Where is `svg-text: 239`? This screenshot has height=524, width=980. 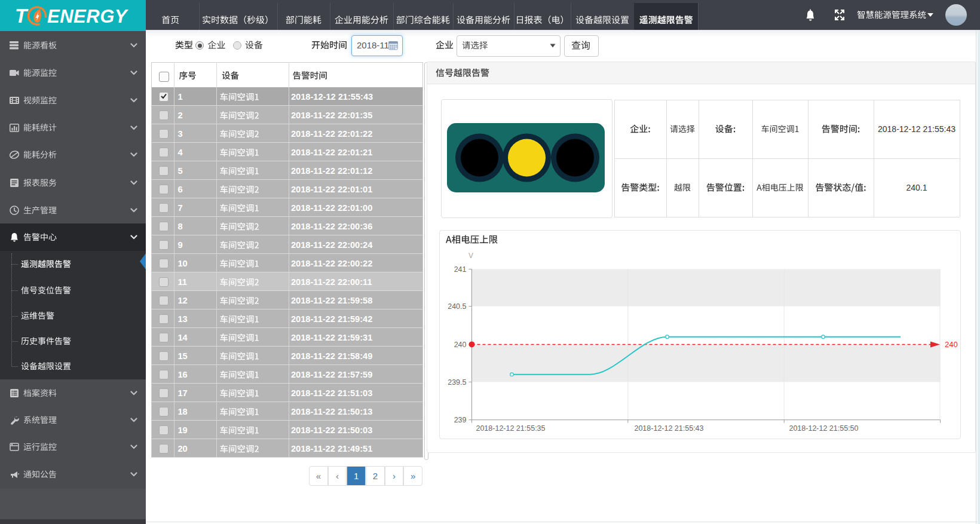 svg-text: 239 is located at coordinates (460, 420).